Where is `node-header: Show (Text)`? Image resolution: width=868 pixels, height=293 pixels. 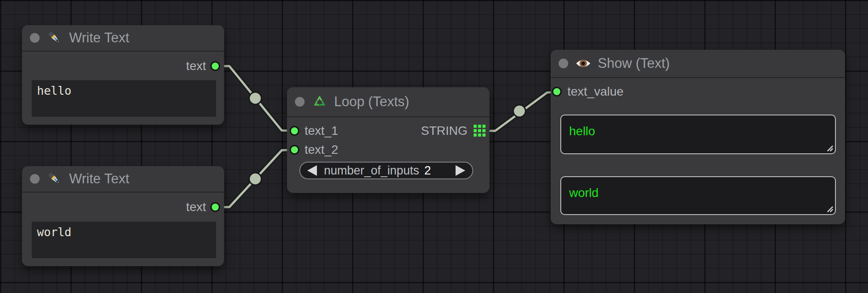 node-header: Show (Text) is located at coordinates (698, 64).